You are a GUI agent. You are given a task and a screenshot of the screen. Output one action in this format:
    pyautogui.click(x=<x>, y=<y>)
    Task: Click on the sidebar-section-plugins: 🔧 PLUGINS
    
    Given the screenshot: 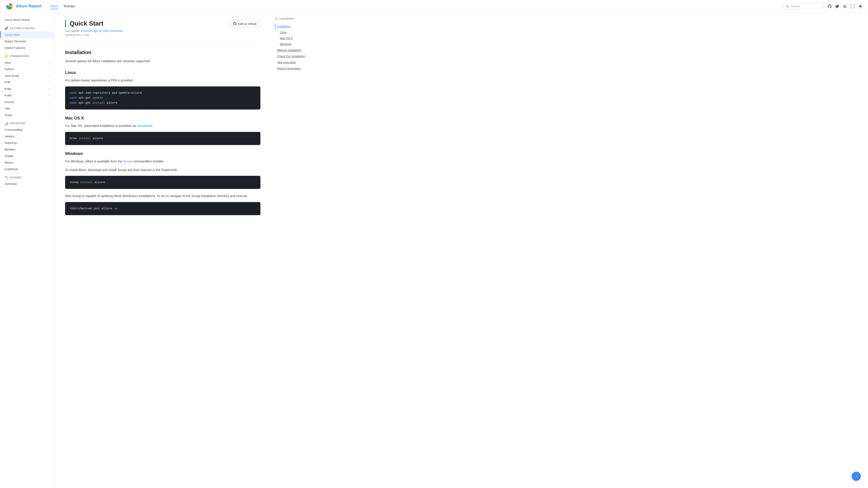 What is the action you would take?
    pyautogui.click(x=27, y=176)
    